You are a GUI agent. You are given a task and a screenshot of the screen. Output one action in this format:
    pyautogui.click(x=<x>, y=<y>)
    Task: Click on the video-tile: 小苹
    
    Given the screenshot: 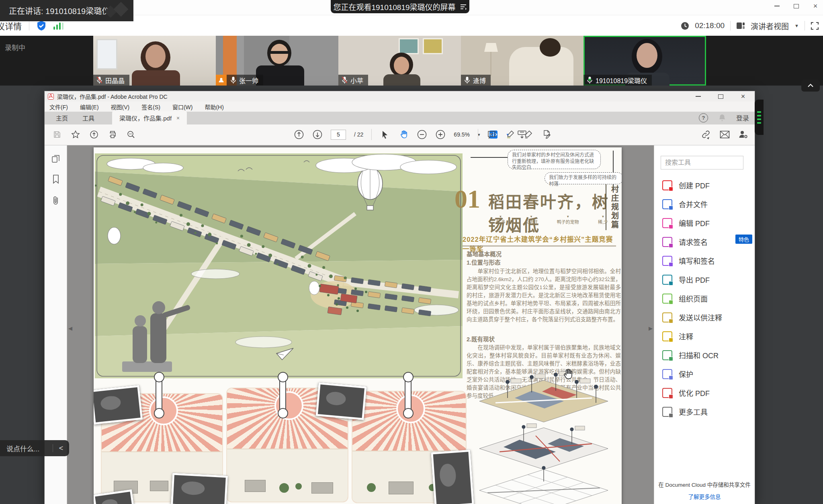 What is the action you would take?
    pyautogui.click(x=399, y=61)
    